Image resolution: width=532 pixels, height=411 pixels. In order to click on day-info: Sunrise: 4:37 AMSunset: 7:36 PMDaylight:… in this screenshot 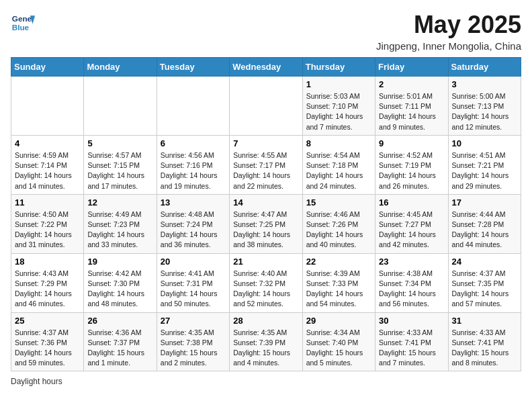, I will do `click(47, 348)`.